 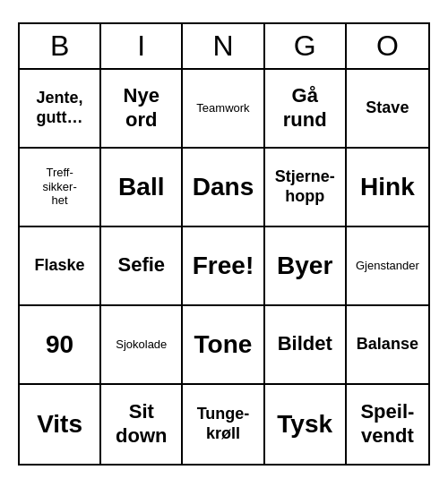 What do you see at coordinates (387, 267) in the screenshot?
I see `bingo-cell-14: Gjenstander` at bounding box center [387, 267].